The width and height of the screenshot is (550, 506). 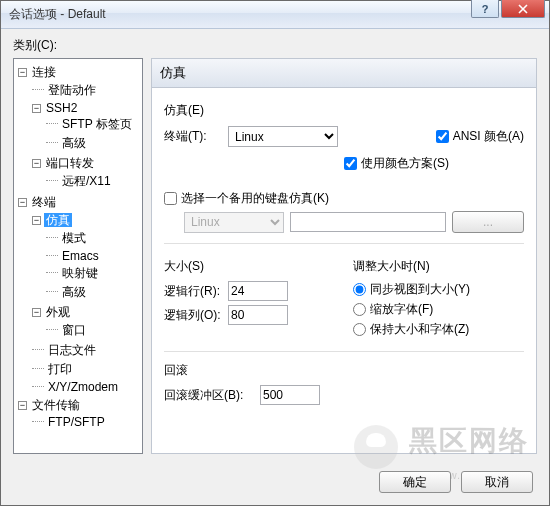 I want to click on alt-keyboard-label: 选择一个备用的键盘仿真(K), so click(x=255, y=198).